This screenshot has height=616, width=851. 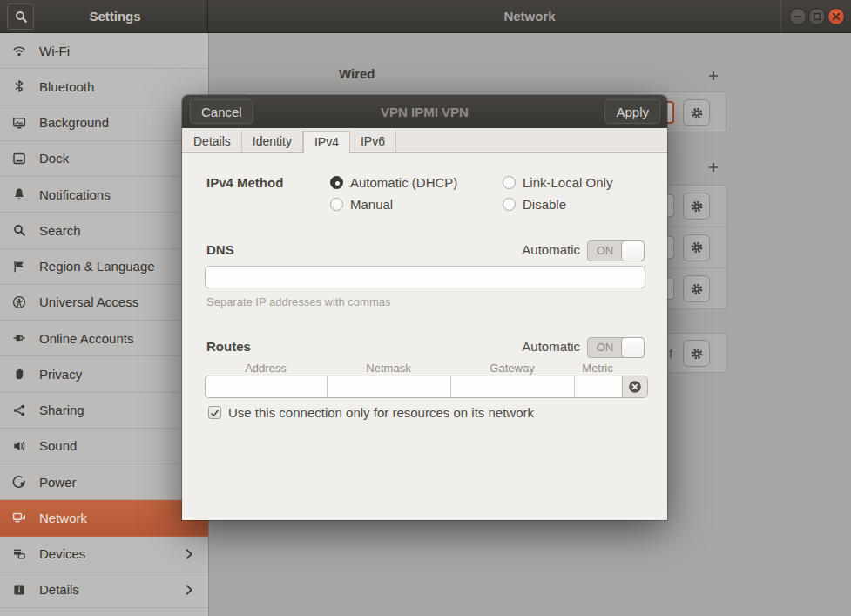 I want to click on details-icon, so click(x=19, y=590).